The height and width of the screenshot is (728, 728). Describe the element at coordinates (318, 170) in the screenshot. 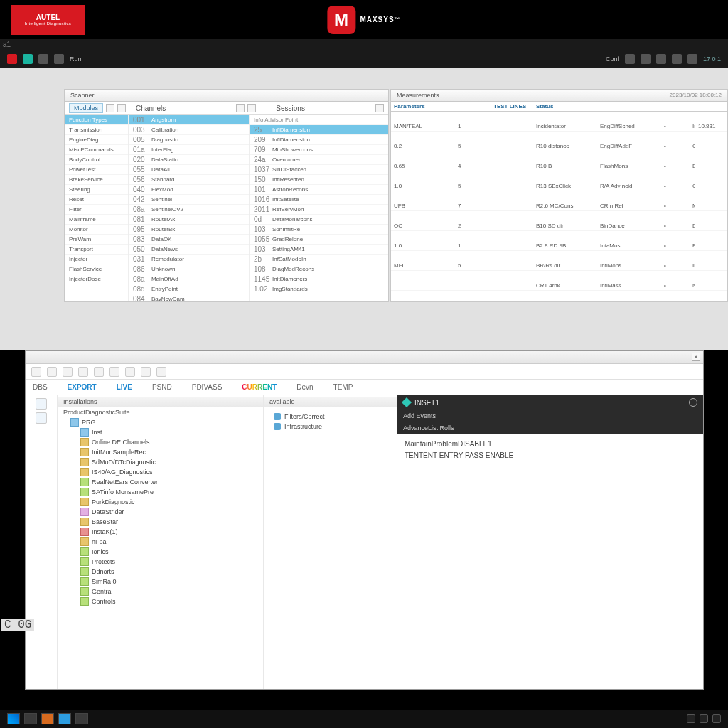

I see `session-row: 1037SinDiStacked` at that location.